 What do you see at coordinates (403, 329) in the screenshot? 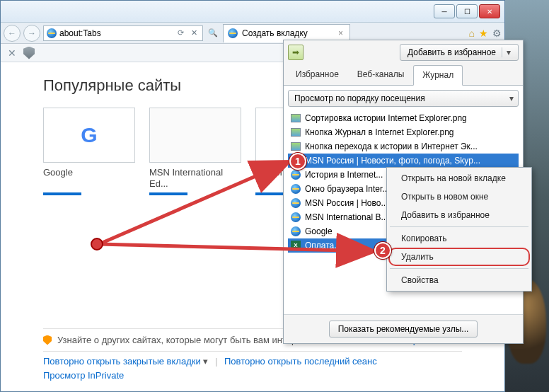
I see `show-suggested-sites-button: Показать рекомендуемые узлы...` at bounding box center [403, 329].